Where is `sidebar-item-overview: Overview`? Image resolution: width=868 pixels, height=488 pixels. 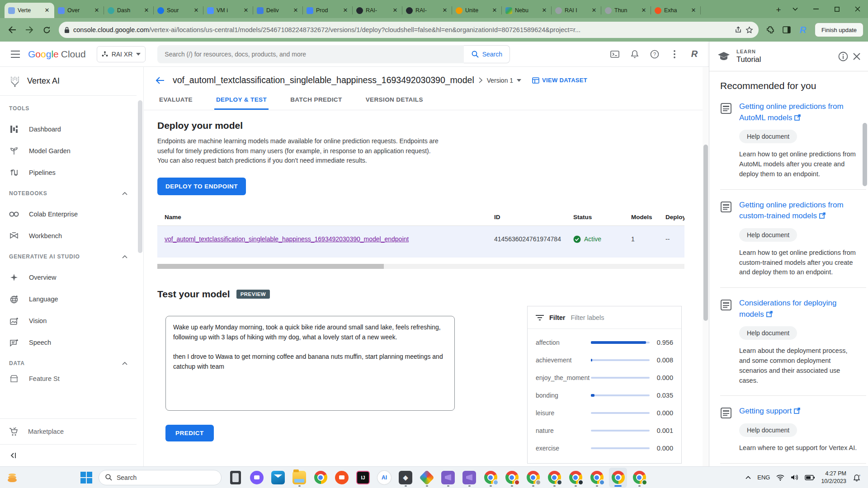
sidebar-item-overview: Overview is located at coordinates (68, 277).